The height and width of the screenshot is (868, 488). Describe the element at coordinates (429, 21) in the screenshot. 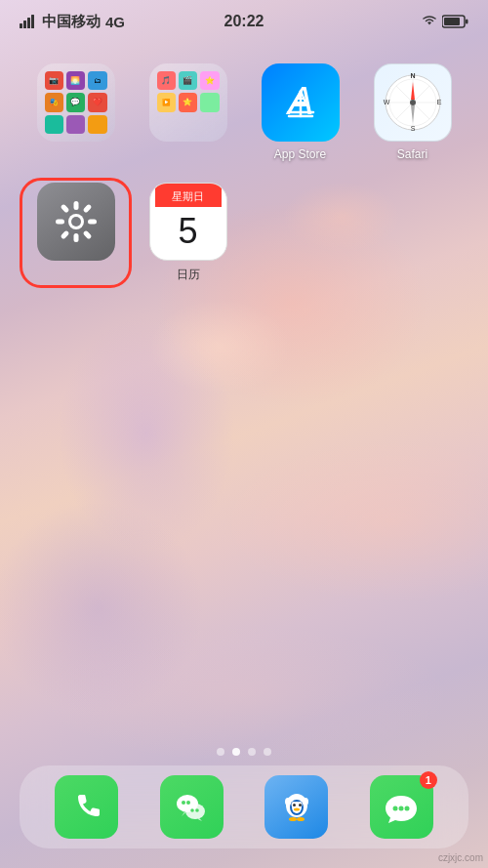

I see `wifi-icon` at that location.